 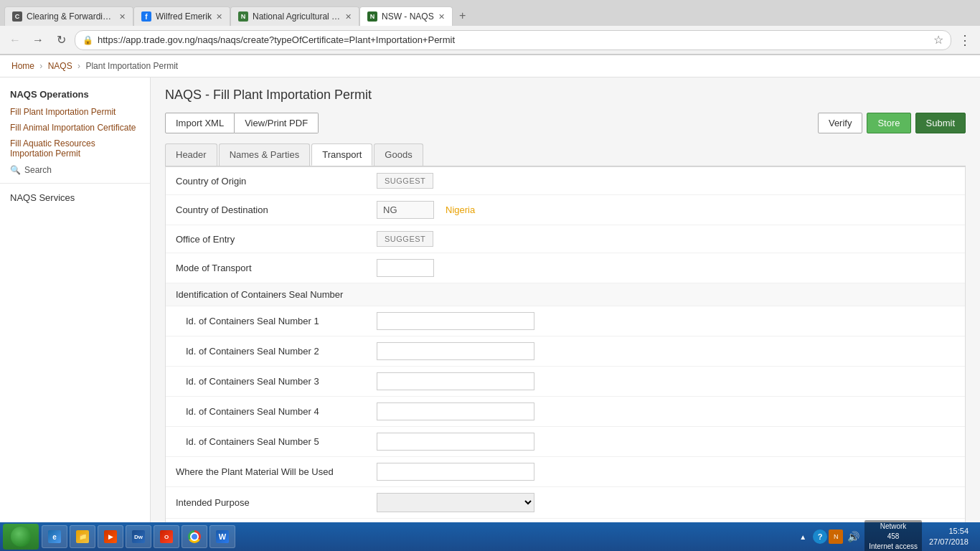 I want to click on browser-tab-3: N National Agricultural See... ✕, so click(x=295, y=16).